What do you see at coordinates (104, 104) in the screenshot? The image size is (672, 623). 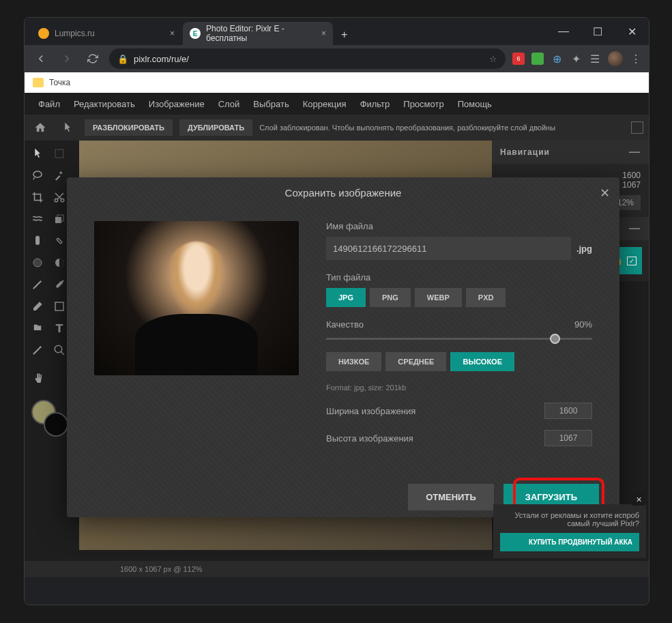 I see `menu-edit: Редактировать` at bounding box center [104, 104].